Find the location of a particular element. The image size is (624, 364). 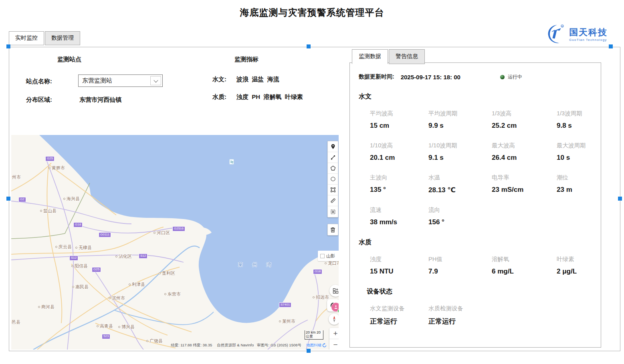

tab-realtime-monitor: 实时监控 is located at coordinates (26, 38).